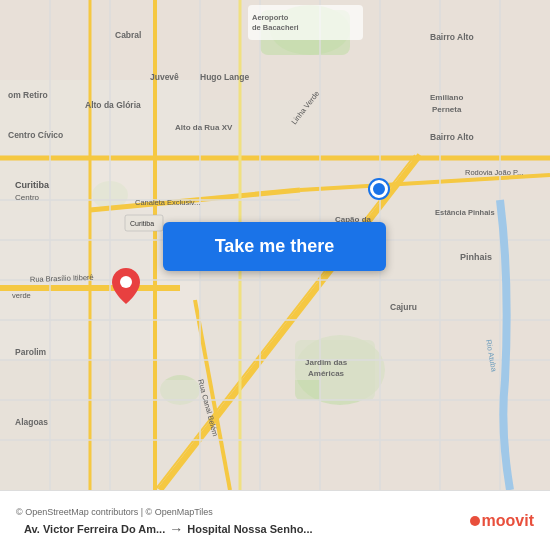 Image resolution: width=550 pixels, height=550 pixels. I want to click on route-arrow: →, so click(176, 529).